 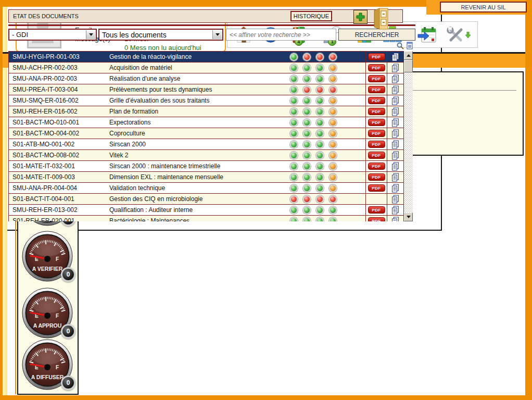 What do you see at coordinates (458, 35) in the screenshot?
I see `tools-button` at bounding box center [458, 35].